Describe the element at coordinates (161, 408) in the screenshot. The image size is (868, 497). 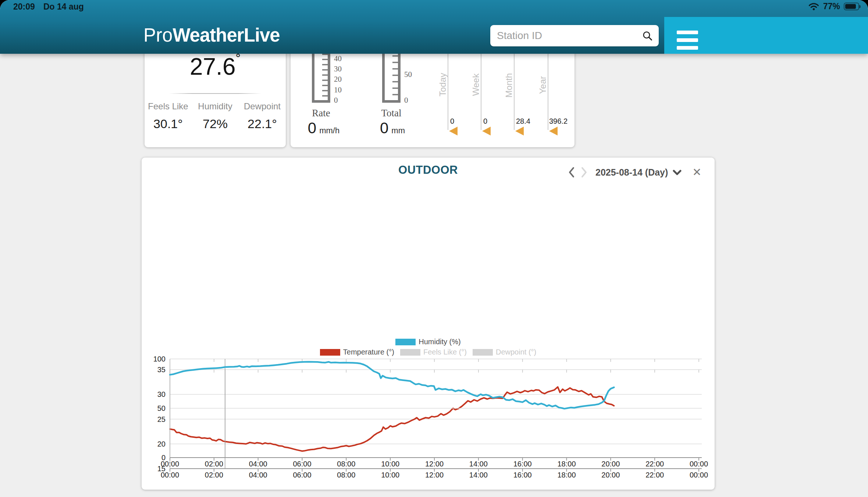
I see `svg-text: 50` at that location.